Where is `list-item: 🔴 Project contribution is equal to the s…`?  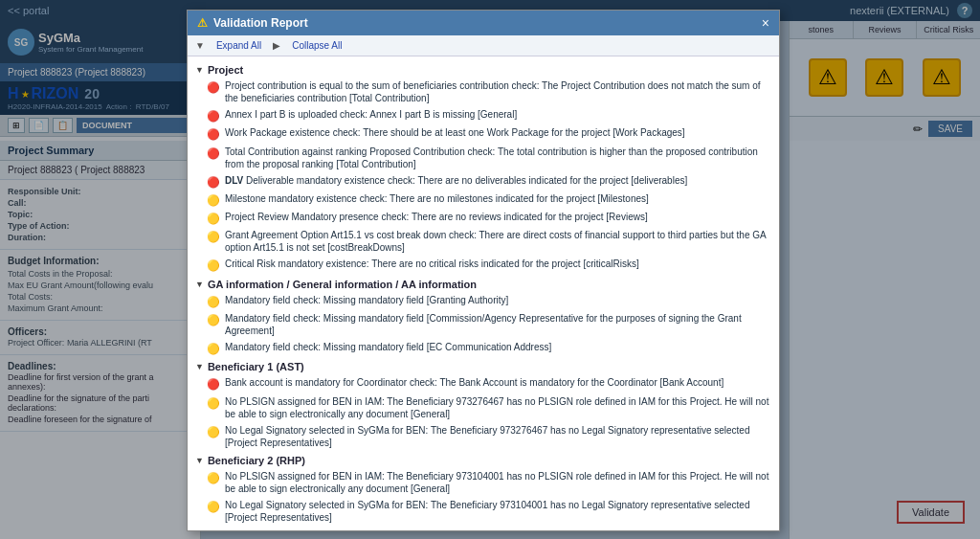
list-item: 🔴 Project contribution is equal to the s… is located at coordinates (489, 92).